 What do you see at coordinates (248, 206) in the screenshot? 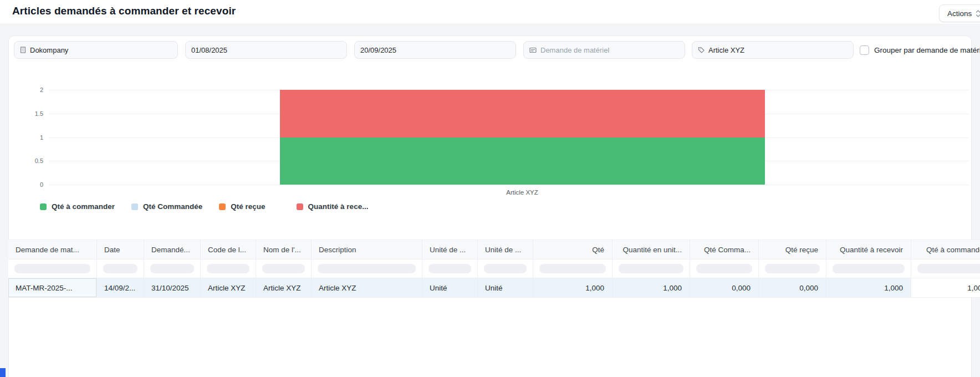
I see `legend-label: Qté reçue` at bounding box center [248, 206].